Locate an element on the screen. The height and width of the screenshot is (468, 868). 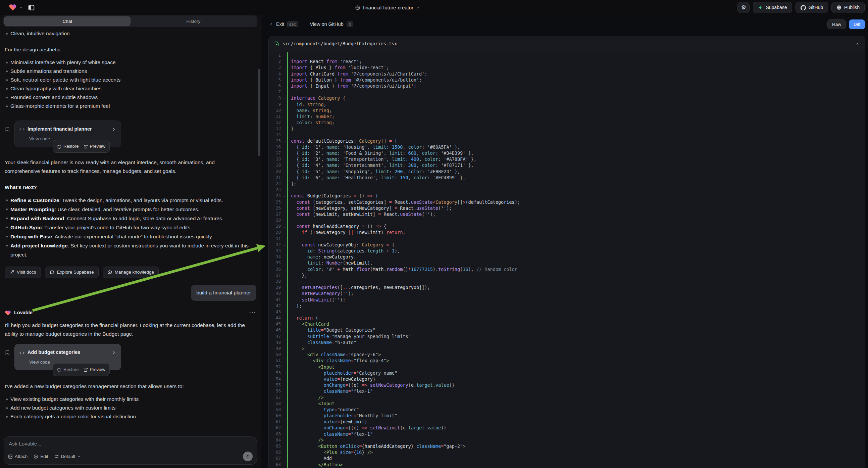
g-key-badge: G is located at coordinates (350, 24).